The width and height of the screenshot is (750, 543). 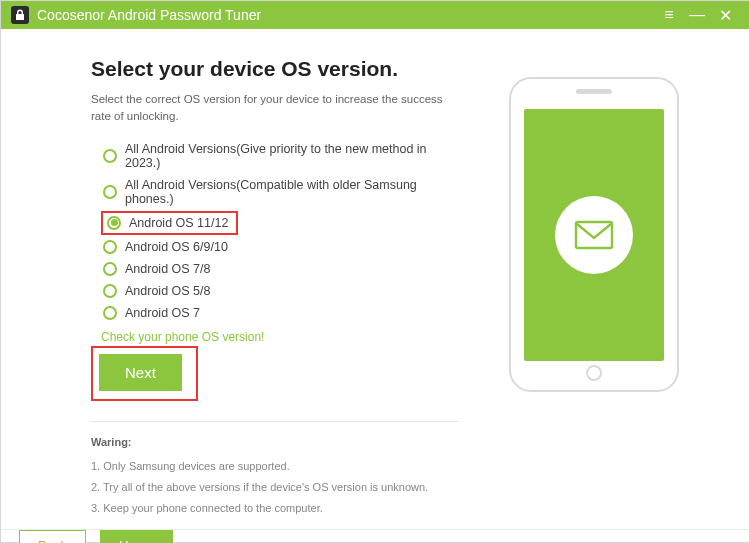 What do you see at coordinates (594, 235) in the screenshot?
I see `phone-screen` at bounding box center [594, 235].